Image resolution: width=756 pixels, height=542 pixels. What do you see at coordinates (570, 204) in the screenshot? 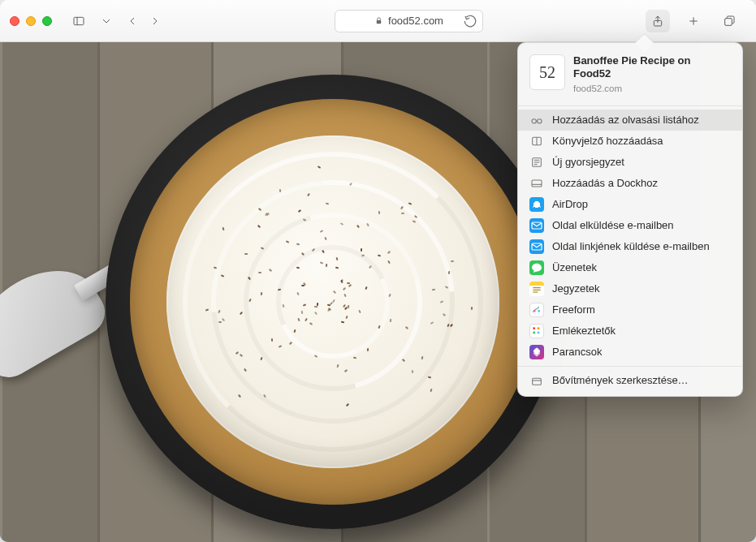
I see `share-item-label: AirDrop` at bounding box center [570, 204].